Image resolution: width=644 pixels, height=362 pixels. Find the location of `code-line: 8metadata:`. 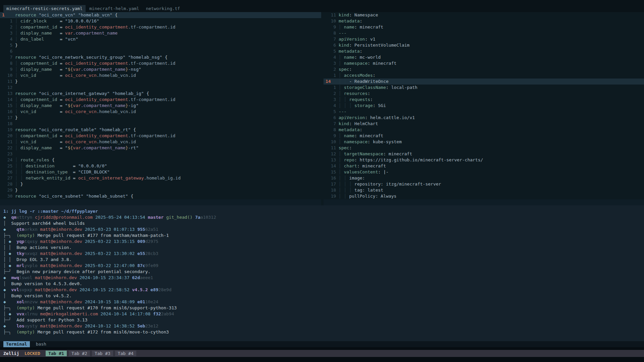

code-line: 8metadata: is located at coordinates (484, 130).